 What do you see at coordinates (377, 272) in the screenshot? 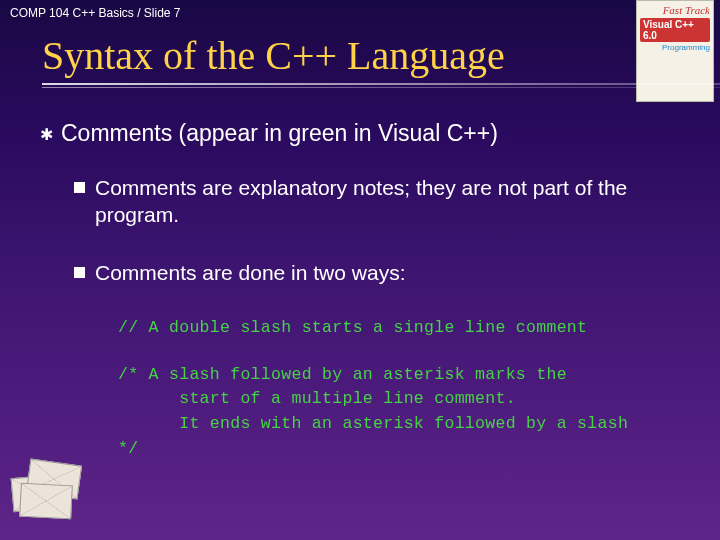
I see `bullet-sub2: Comments are done in two ways:` at bounding box center [377, 272].